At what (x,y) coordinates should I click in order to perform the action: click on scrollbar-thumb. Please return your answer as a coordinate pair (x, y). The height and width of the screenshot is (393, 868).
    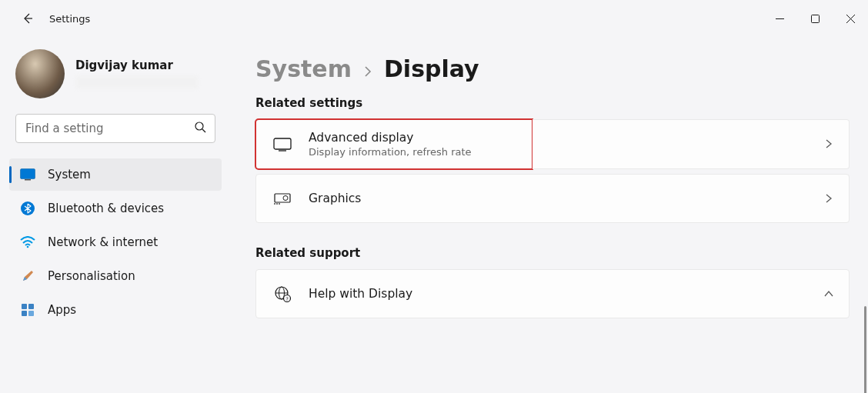
    Looking at the image, I should click on (865, 349).